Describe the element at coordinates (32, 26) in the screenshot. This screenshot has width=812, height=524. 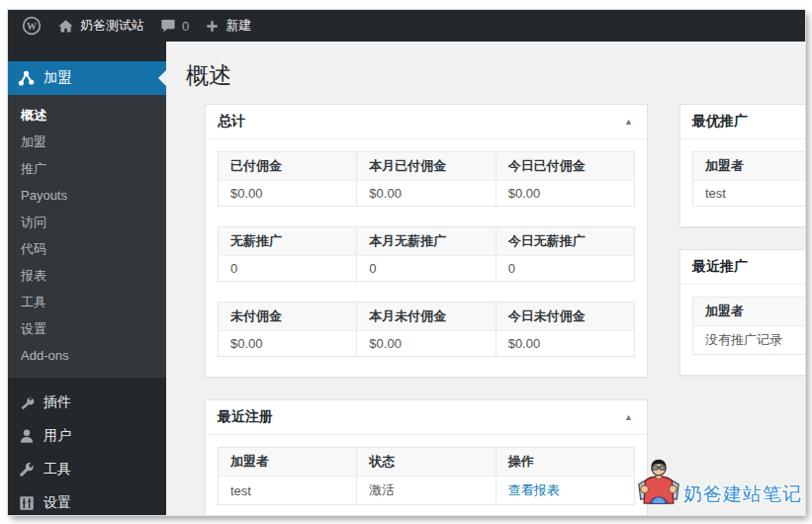
I see `wordpress-logo-icon: W` at that location.